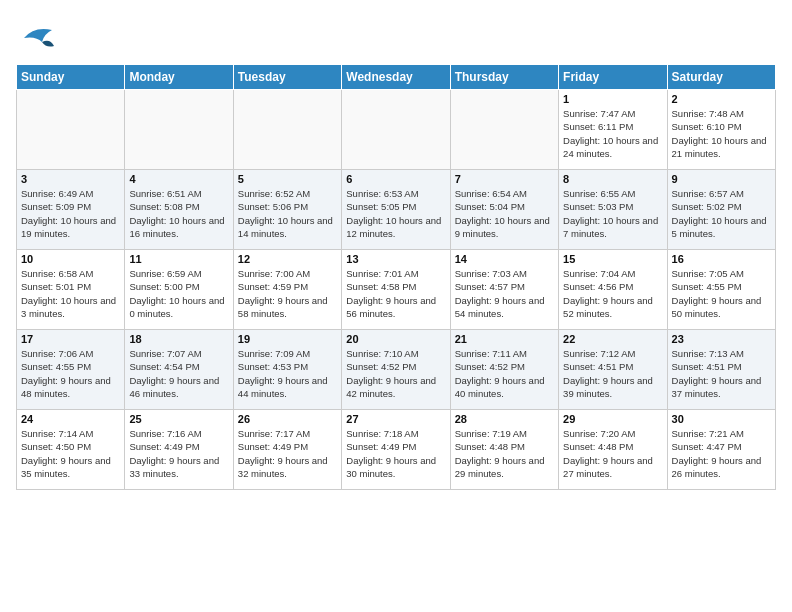  I want to click on week-row-2: 10Sunrise: 6:58 AM Sunset: 5:01 PM Dayli…, so click(396, 290).